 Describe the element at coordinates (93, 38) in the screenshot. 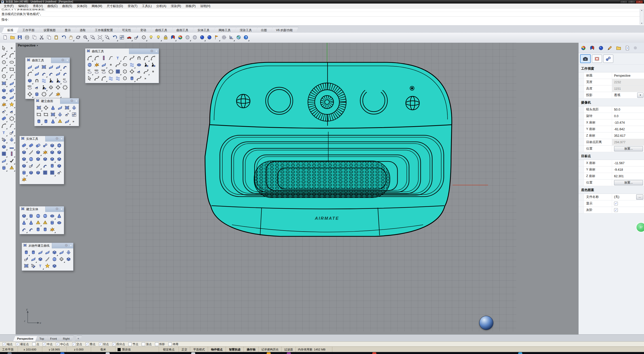

I see `zoom-window-button` at that location.